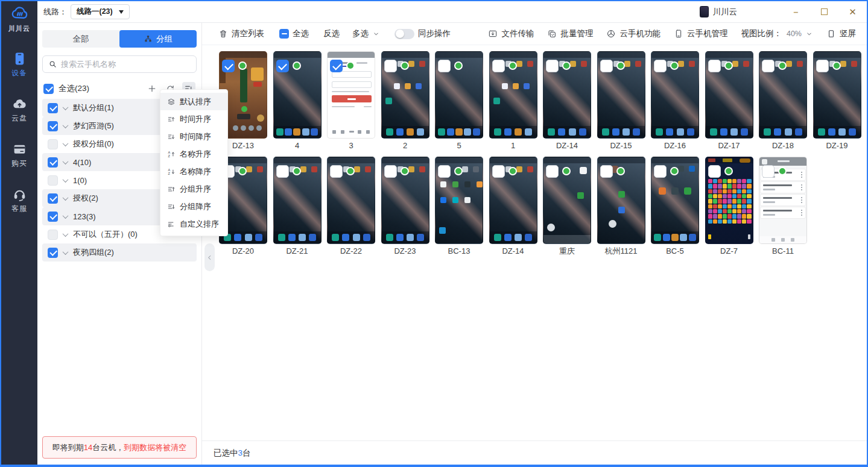  I want to click on phone-card: 杭州1121, so click(621, 207).